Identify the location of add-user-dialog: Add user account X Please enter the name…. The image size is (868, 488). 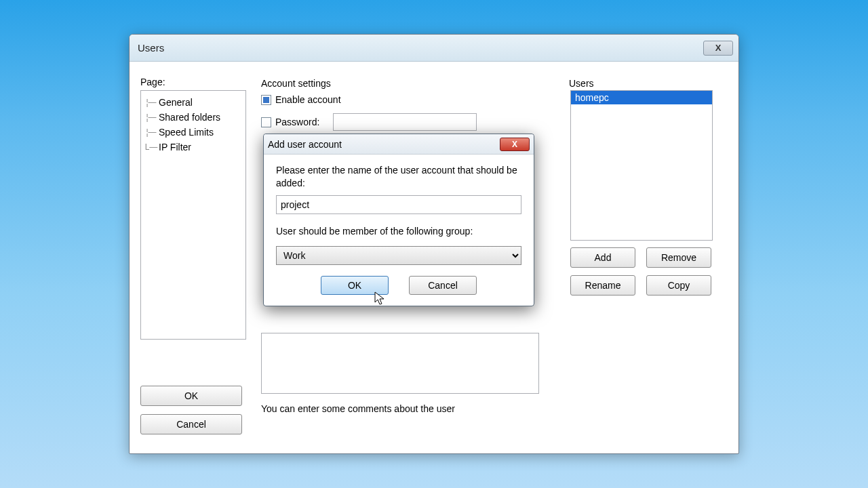
(399, 220).